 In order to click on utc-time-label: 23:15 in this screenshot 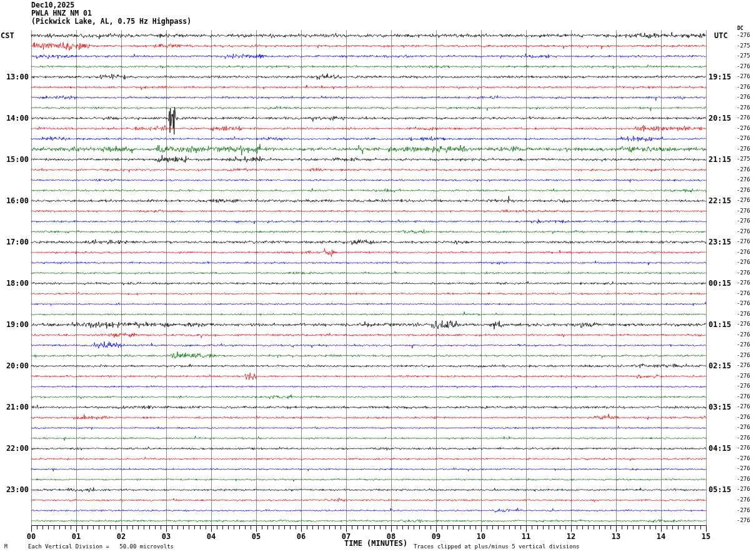, I will do `click(722, 242)`.